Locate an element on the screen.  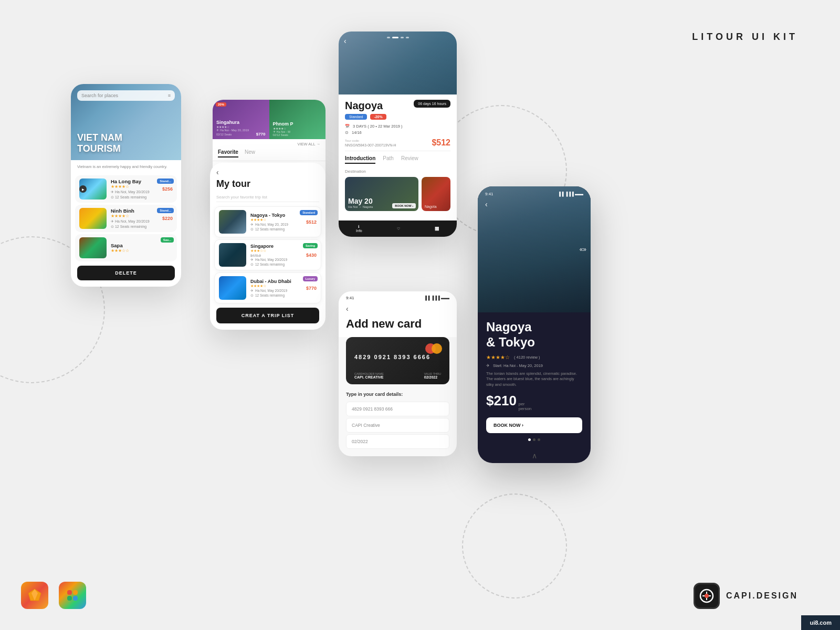
tab-new: New is located at coordinates (250, 153).